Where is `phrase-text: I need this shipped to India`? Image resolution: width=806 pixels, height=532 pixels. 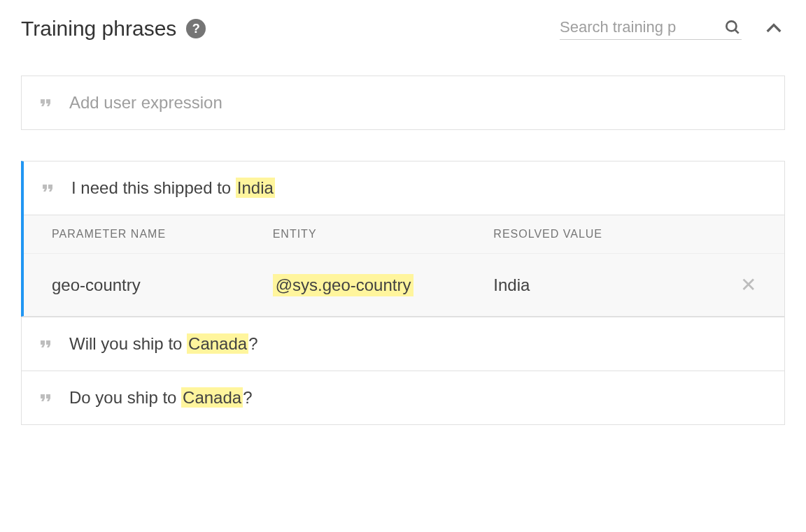 phrase-text: I need this shipped to India is located at coordinates (174, 188).